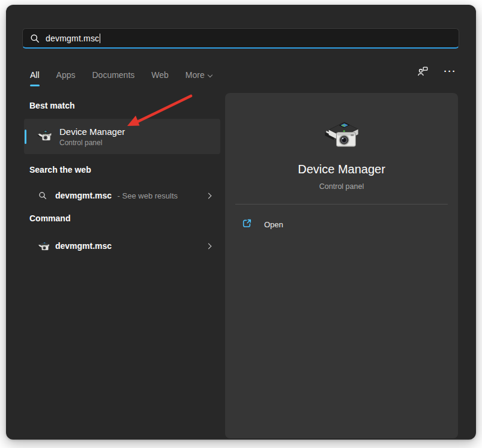 This screenshot has height=448, width=482. Describe the element at coordinates (122, 246) in the screenshot. I see `command-result-row: devmgmt.msc` at that location.